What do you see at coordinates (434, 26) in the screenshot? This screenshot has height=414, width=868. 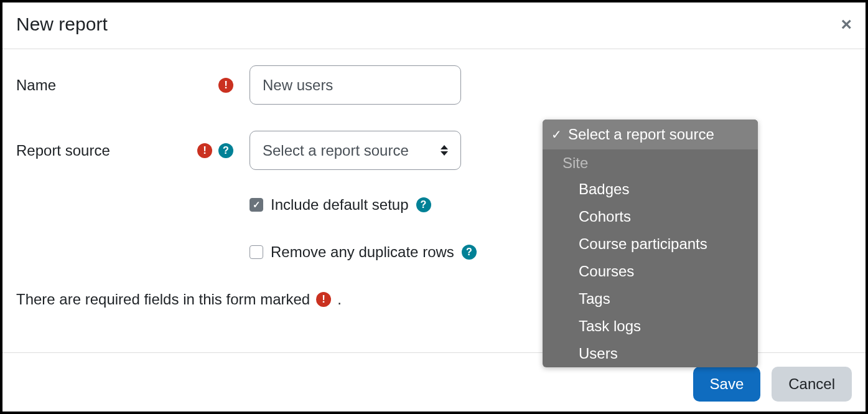 I see `modal-header: New report ×` at bounding box center [434, 26].